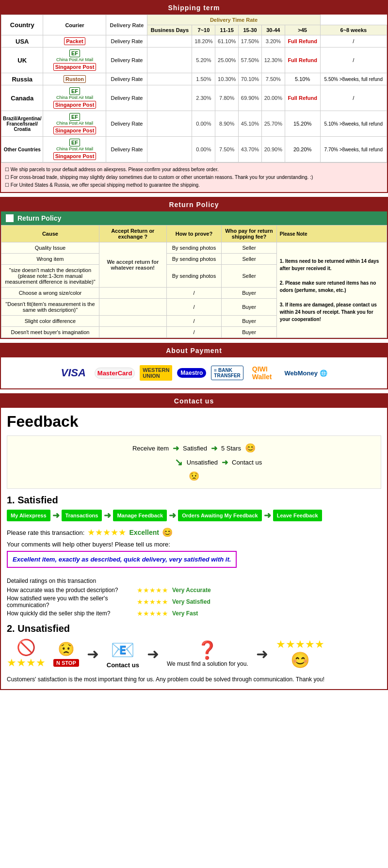  I want to click on note-header: Please Note, so click(332, 234).